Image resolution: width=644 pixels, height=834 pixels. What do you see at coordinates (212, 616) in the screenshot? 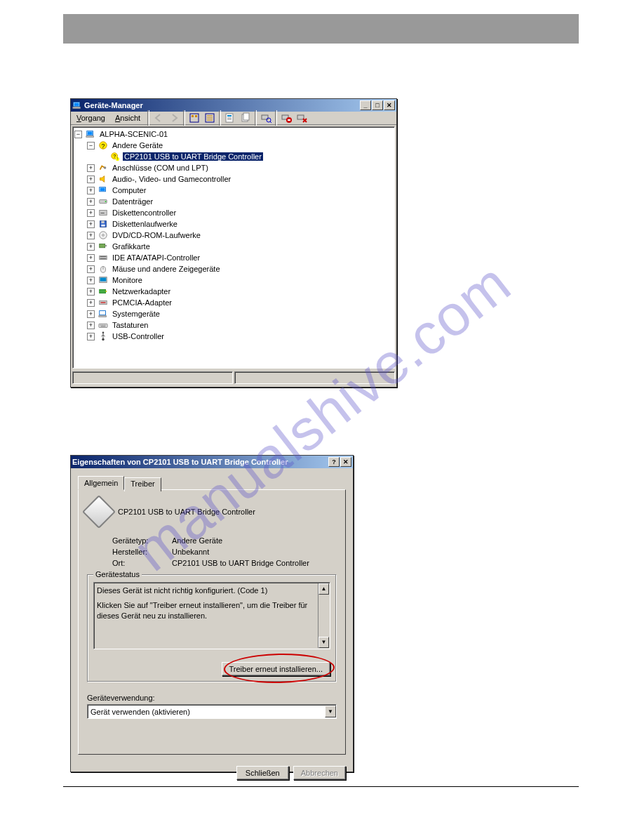
I see `device-status-text: Dieses Gerät ist nicht richtig konfiguri…` at bounding box center [212, 616].